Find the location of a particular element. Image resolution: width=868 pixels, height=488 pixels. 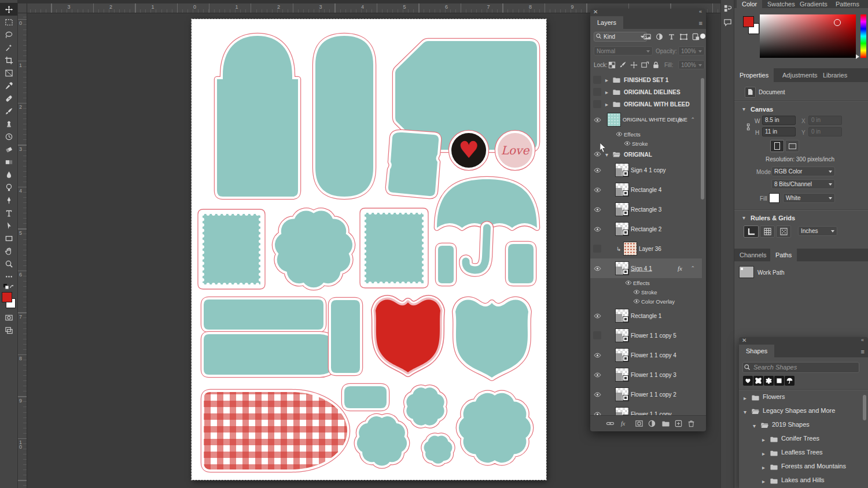

type-layer-filter-icon is located at coordinates (671, 36).